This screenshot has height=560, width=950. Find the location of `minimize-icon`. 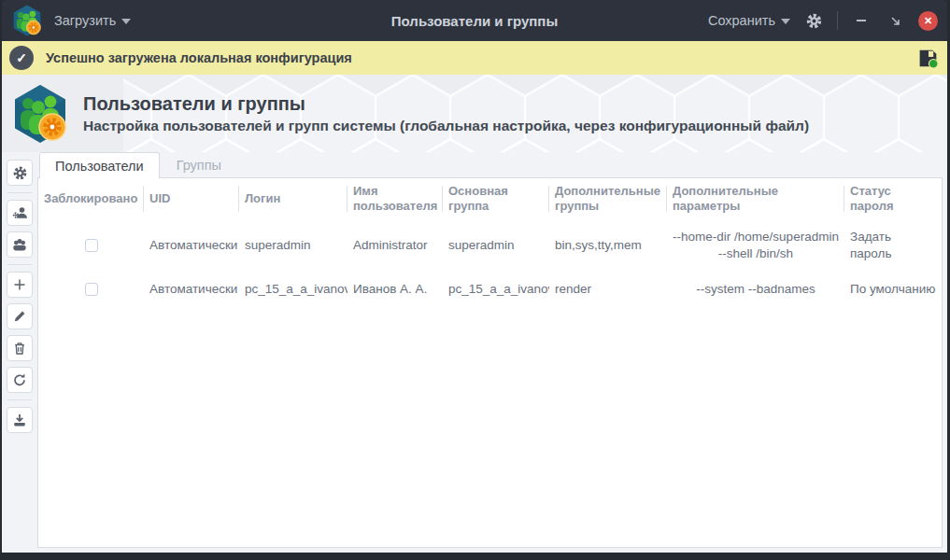

minimize-icon is located at coordinates (861, 21).